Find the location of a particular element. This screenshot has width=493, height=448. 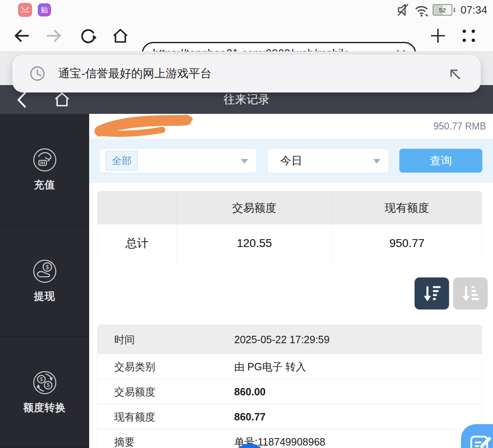

four-dots-icon is located at coordinates (469, 36).